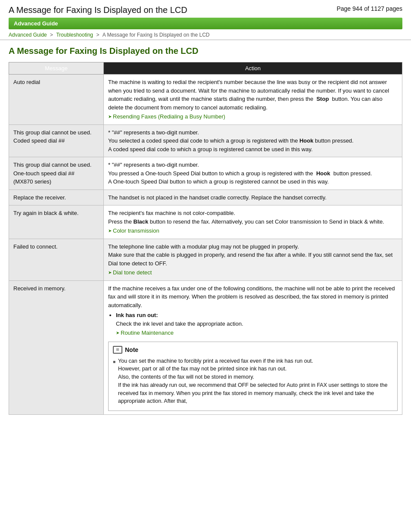  I want to click on message-auto-redial: Auto redial, so click(56, 100).